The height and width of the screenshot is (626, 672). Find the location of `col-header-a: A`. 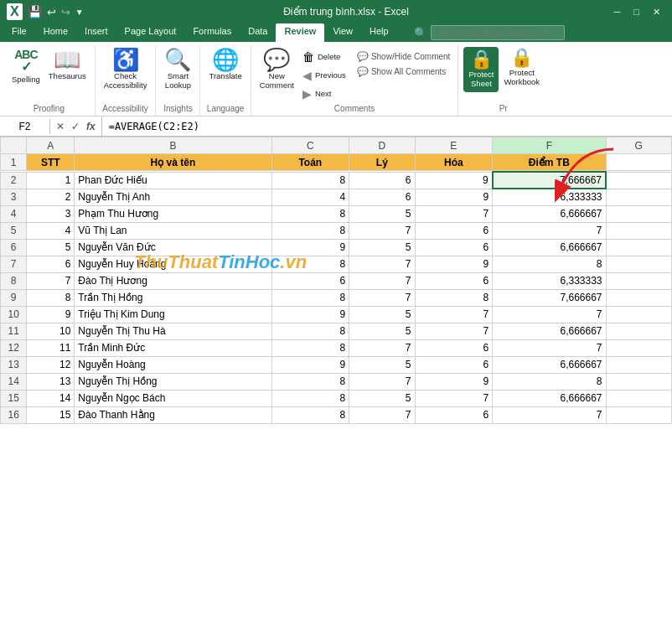

col-header-a: A is located at coordinates (50, 146).